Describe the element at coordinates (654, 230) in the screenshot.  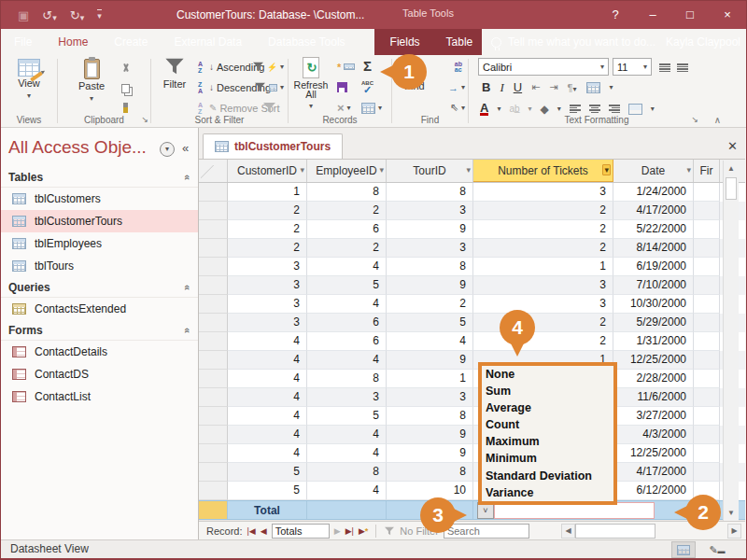
I see `cell: 5/22/2000` at that location.